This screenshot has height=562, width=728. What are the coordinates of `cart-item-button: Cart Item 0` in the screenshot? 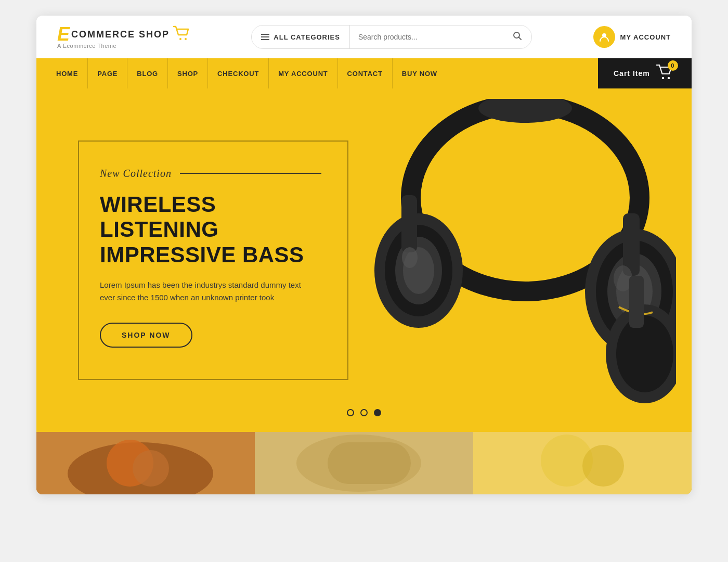 It's located at (645, 73).